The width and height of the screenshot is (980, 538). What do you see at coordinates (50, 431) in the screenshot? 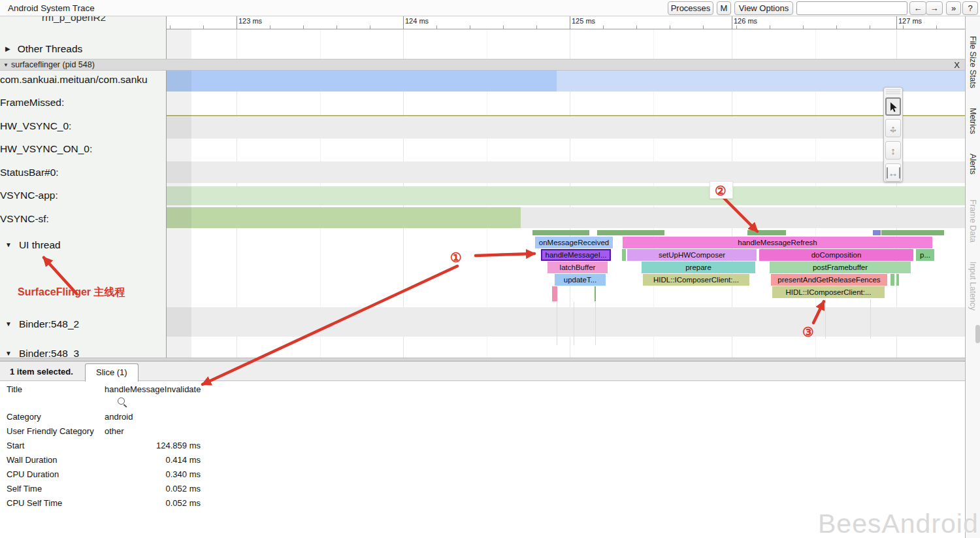
I see `detail-label: User Friendly Category` at bounding box center [50, 431].